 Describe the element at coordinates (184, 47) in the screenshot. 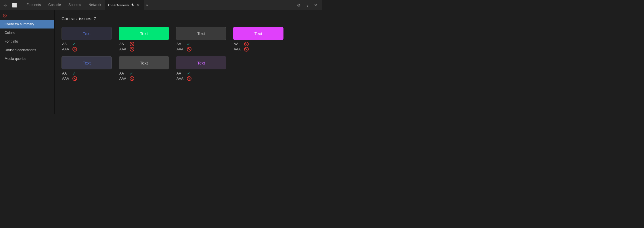

I see `contrast-checks-3: AA ✓ AAA` at that location.